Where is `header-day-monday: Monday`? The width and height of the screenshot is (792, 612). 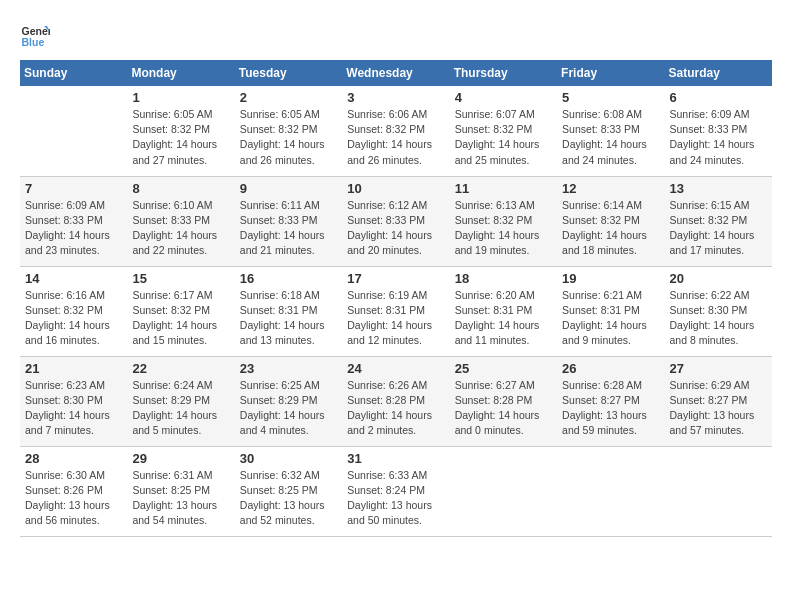 header-day-monday: Monday is located at coordinates (180, 73).